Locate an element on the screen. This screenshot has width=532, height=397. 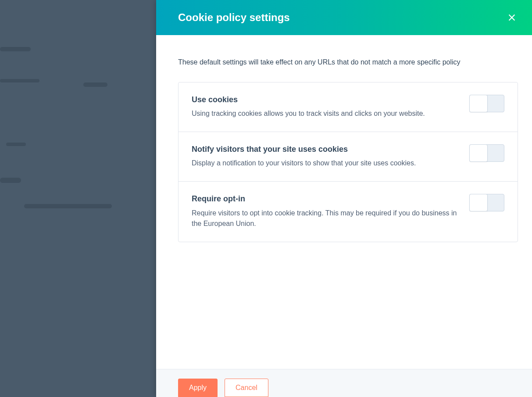
setting-text: Require opt-in Require visitors to opt i… is located at coordinates (325, 211).